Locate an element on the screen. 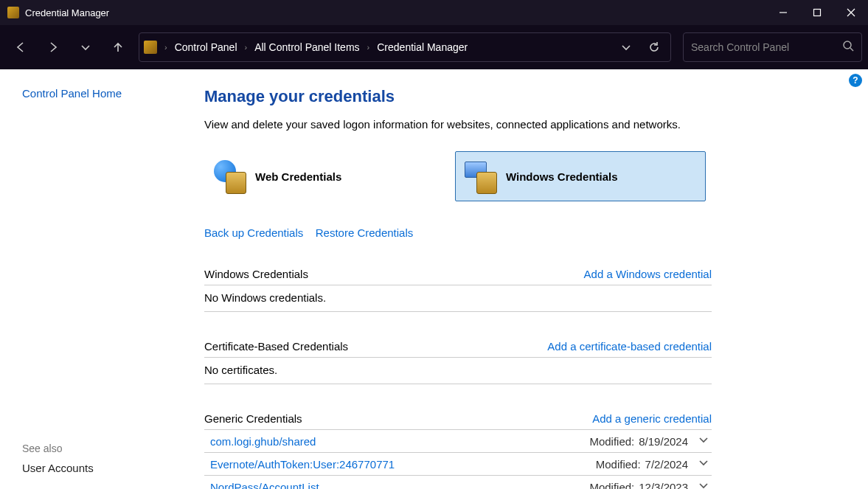 Image resolution: width=868 pixels, height=489 pixels. recent-locations-button is located at coordinates (86, 47).